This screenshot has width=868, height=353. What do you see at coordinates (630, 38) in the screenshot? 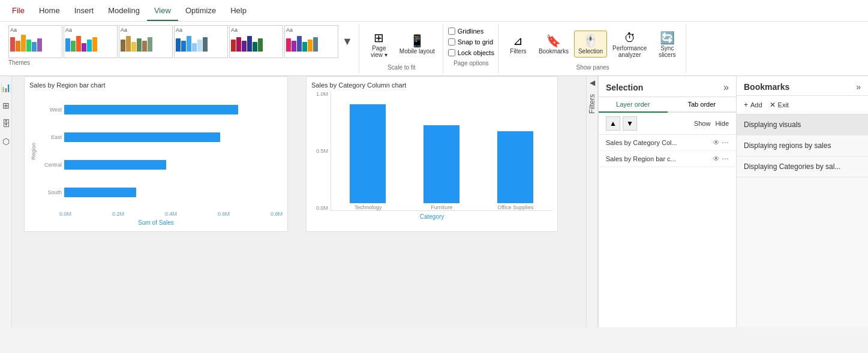
I see `performance-analyzer-icon: ⏱` at bounding box center [630, 38].